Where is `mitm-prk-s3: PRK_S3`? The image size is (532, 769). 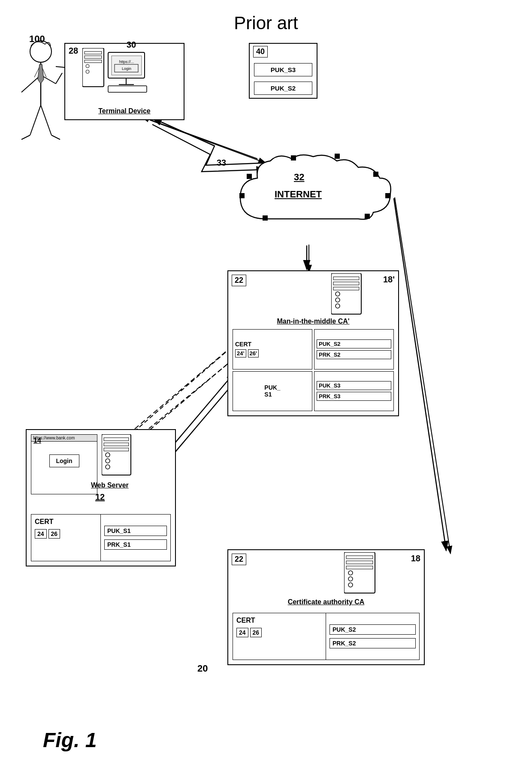
mitm-prk-s3: PRK_S3 is located at coordinates (354, 397).